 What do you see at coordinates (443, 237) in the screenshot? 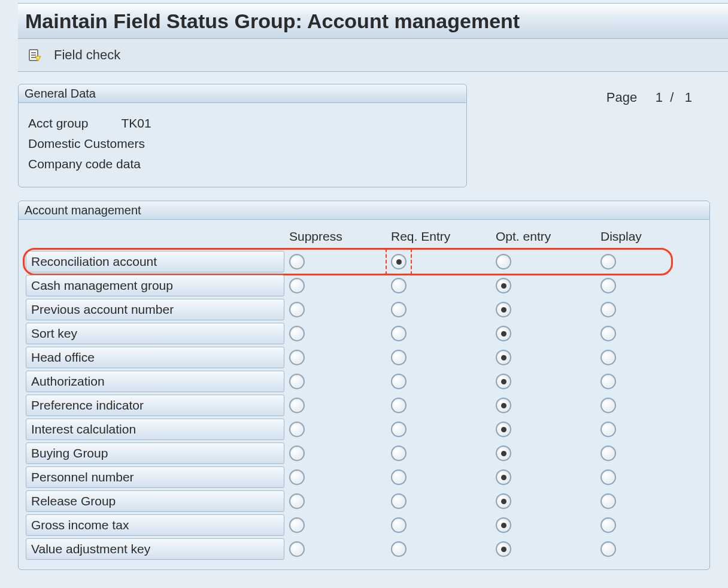
I see `col-req-entry: Req. Entry` at bounding box center [443, 237].